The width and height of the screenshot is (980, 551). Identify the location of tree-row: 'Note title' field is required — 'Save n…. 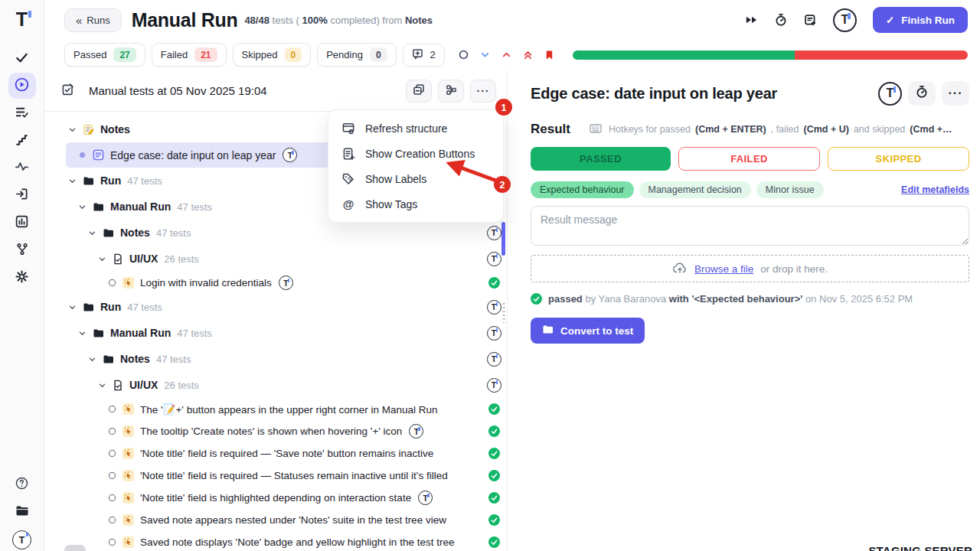
(286, 453).